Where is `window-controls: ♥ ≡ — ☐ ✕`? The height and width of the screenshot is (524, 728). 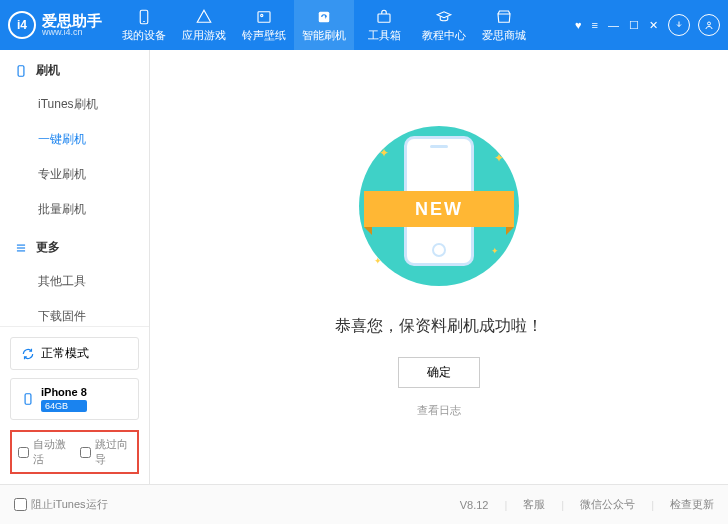 window-controls: ♥ ≡ — ☐ ✕ is located at coordinates (616, 26).